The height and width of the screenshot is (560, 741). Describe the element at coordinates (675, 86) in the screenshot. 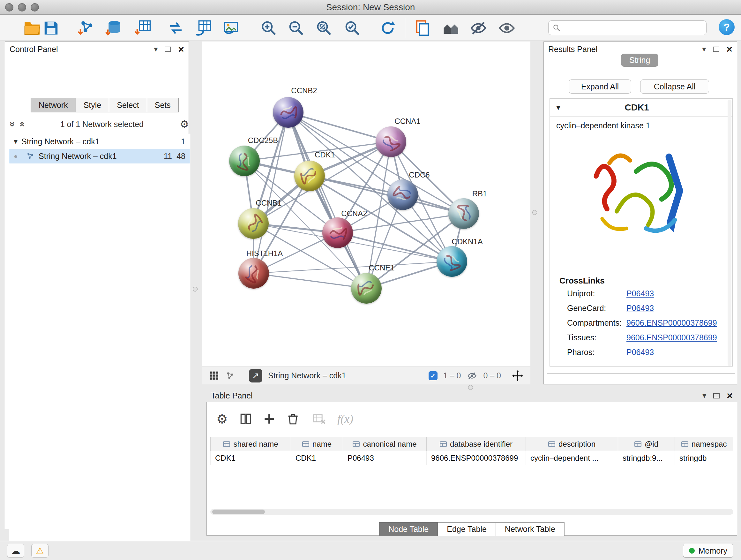

I see `collapse-all-button: Collapse All` at that location.